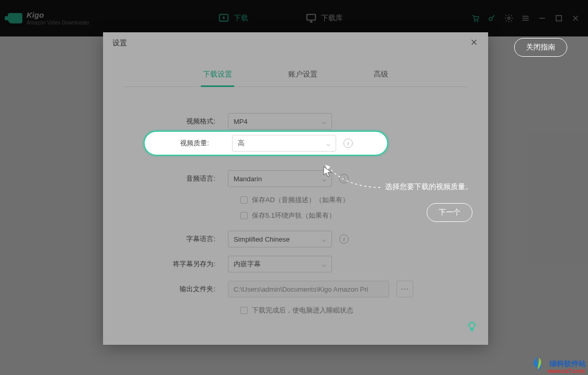 This screenshot has width=588, height=375. What do you see at coordinates (176, 121) in the screenshot?
I see `label-video-format: 视频格式:` at bounding box center [176, 121].